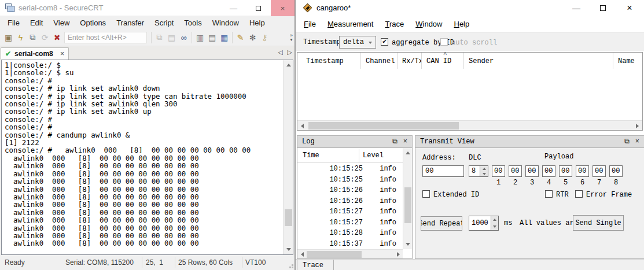 Image resolution: width=644 pixels, height=270 pixels. Describe the element at coordinates (105, 38) in the screenshot. I see `host-input` at that location.